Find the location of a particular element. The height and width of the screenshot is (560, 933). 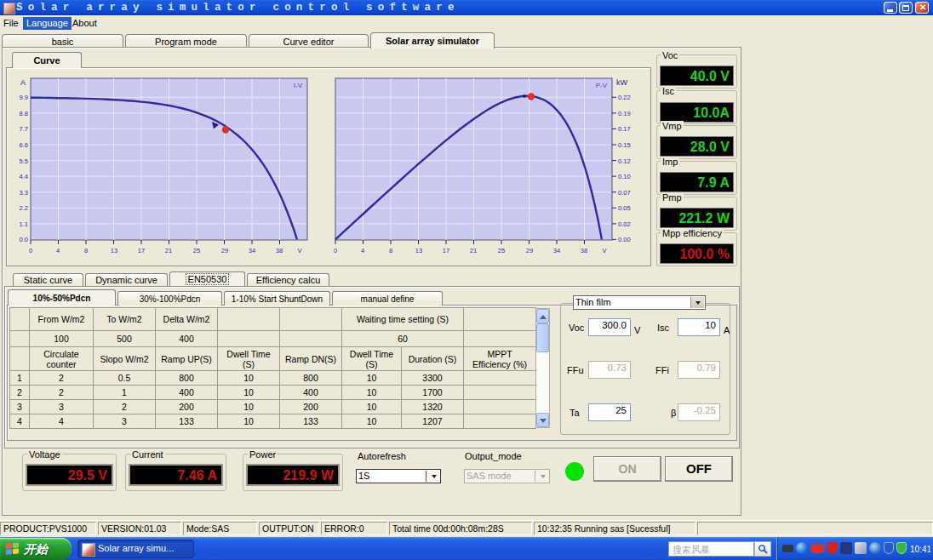

svg-text: 5.5 is located at coordinates (24, 162).